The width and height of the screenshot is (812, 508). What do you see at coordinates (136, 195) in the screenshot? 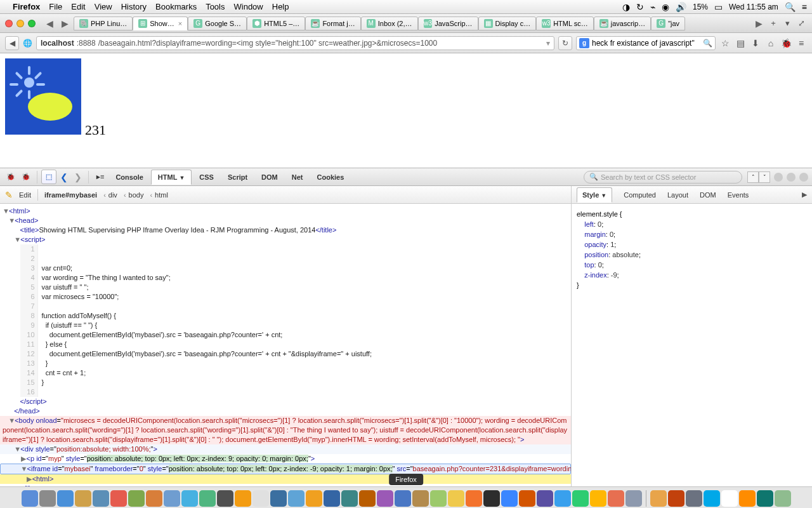
I see `crumb-body: body` at bounding box center [136, 195].